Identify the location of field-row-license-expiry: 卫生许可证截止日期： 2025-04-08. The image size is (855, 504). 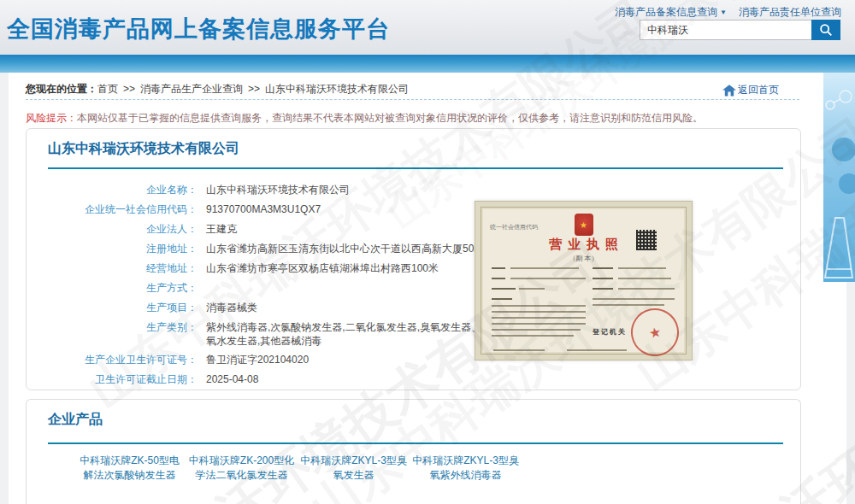
(414, 379).